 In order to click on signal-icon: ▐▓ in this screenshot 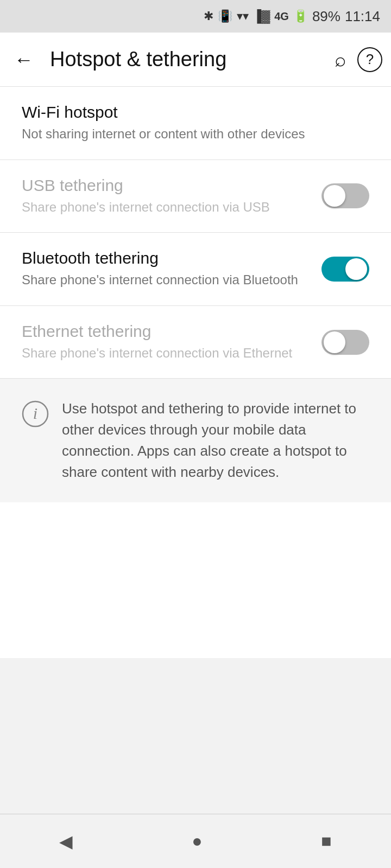, I will do `click(262, 16)`.